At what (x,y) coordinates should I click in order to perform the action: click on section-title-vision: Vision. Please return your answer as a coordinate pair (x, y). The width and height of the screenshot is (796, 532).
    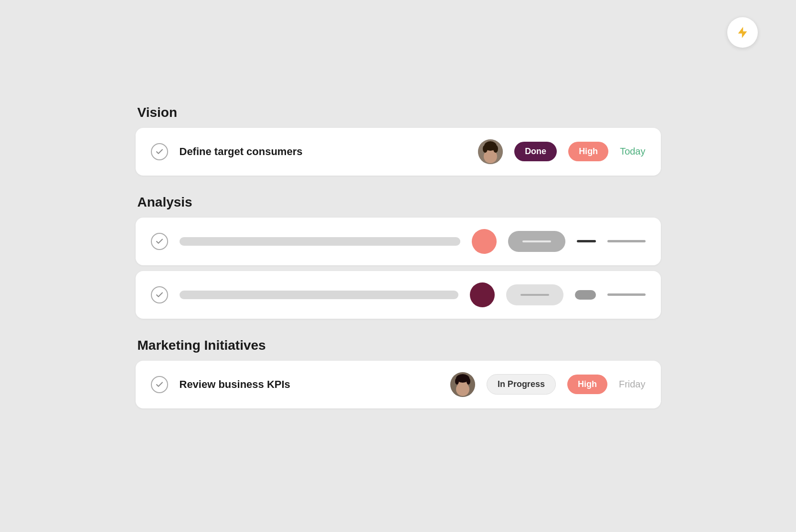
    Looking at the image, I should click on (398, 113).